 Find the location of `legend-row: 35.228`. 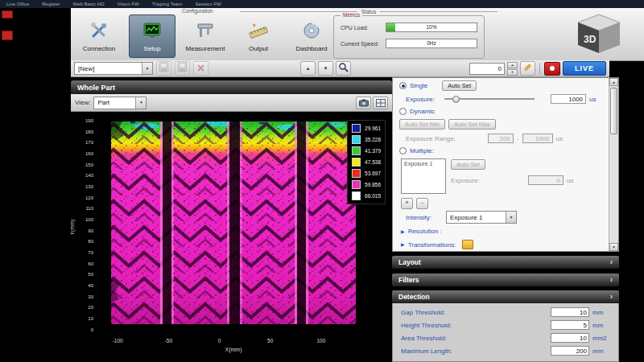

legend-row: 35.228 is located at coordinates (366, 140).